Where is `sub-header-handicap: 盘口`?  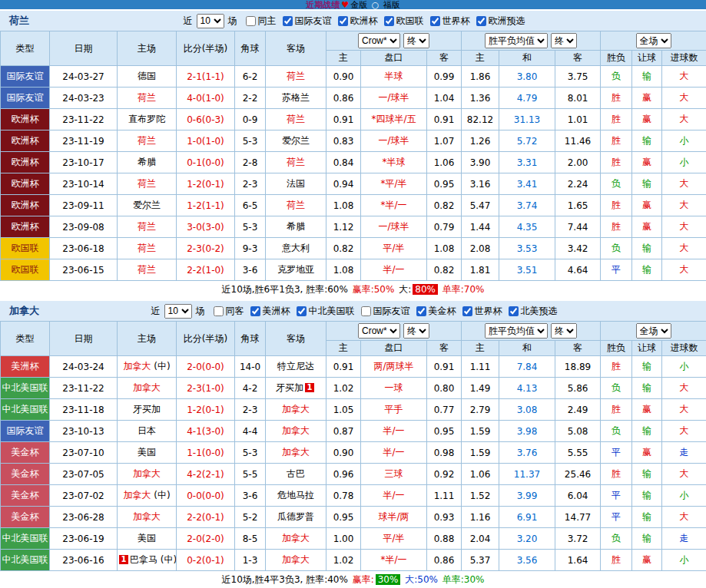
sub-header-handicap: 盘口 is located at coordinates (394, 58).